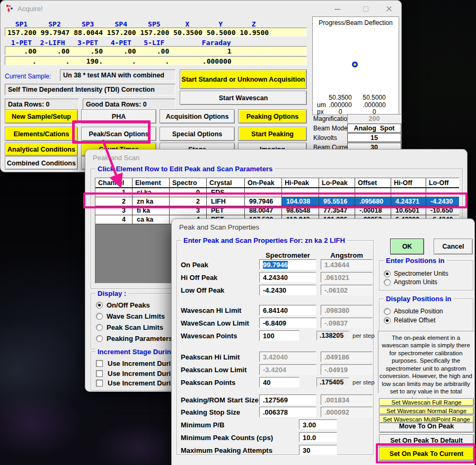  Describe the element at coordinates (272, 134) in the screenshot. I see `start-peaking-button: Start Peaking` at that location.